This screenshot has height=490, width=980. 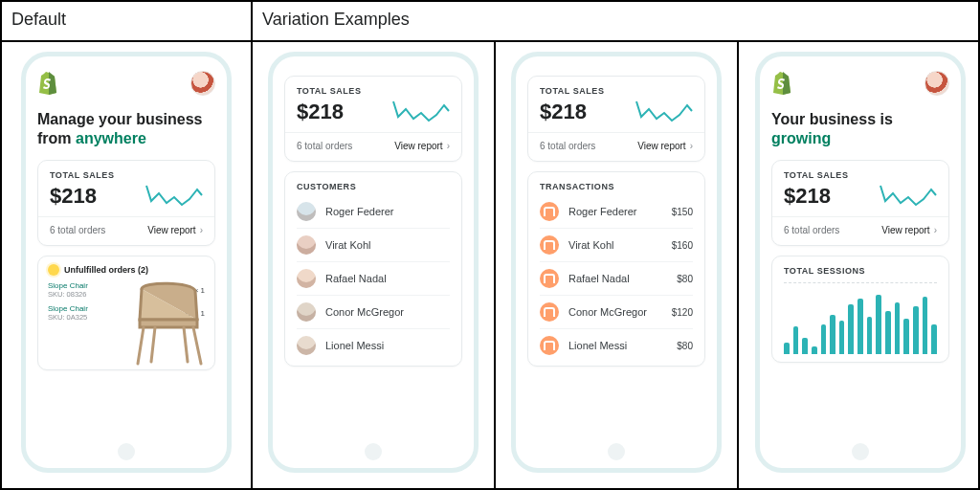 I want to click on headline: Manage your business from anywhere, so click(x=126, y=129).